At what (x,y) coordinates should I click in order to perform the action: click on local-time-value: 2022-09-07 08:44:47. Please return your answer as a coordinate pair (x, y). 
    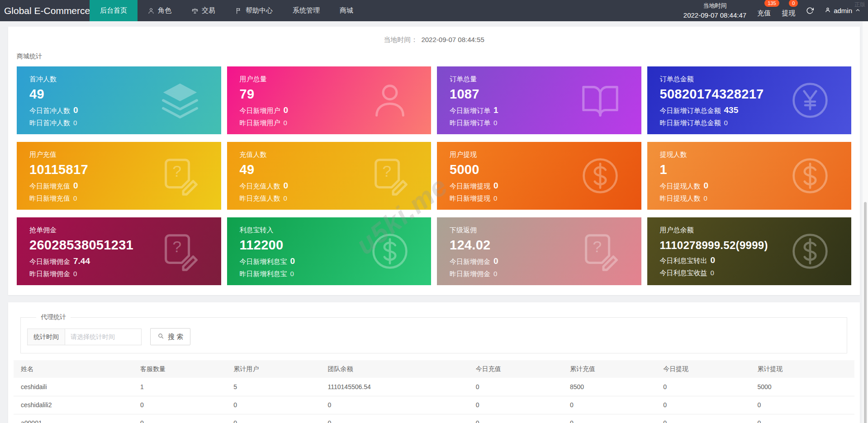
    Looking at the image, I should click on (715, 15).